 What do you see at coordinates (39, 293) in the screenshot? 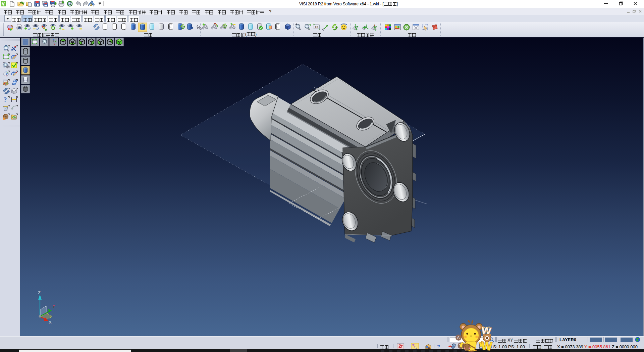
I see `svg-text: Z` at bounding box center [39, 293].